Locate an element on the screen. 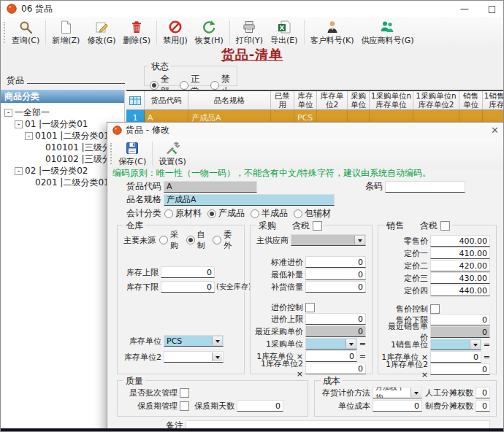  column-header-sales-conv: 1销售单位n库存单位 is located at coordinates (493, 101).